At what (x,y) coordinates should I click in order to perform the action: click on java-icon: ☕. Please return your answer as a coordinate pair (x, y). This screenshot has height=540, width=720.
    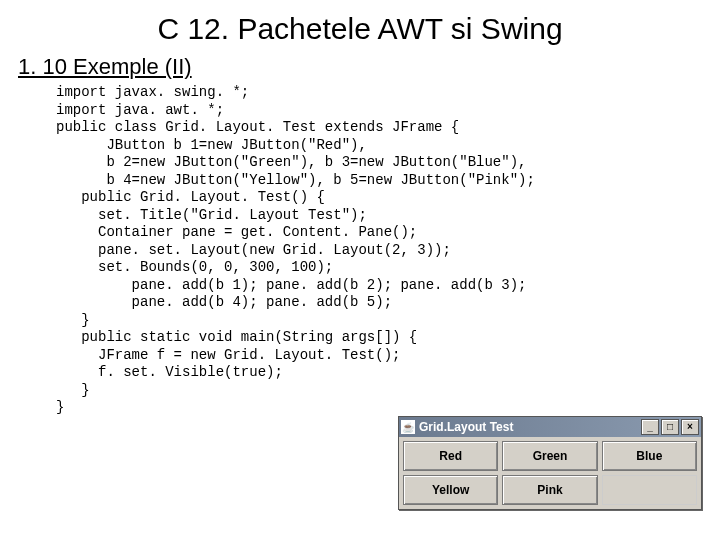
    Looking at the image, I should click on (408, 427).